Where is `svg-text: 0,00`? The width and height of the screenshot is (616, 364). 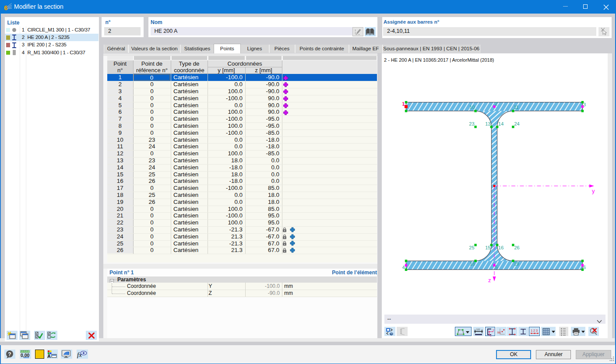
svg-text: 0,00 is located at coordinates (25, 355).